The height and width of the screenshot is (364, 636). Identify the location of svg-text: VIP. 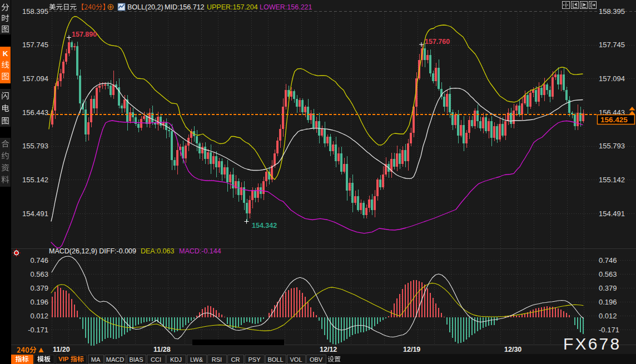
(63, 359).